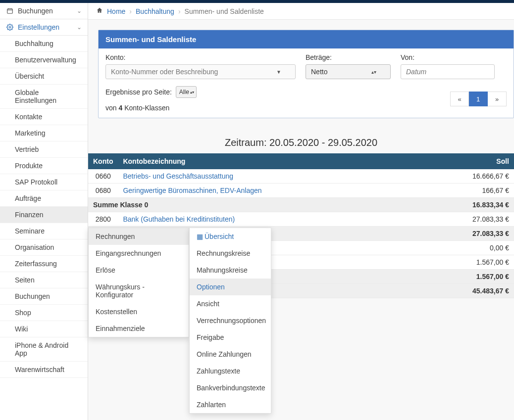 The image size is (514, 420). What do you see at coordinates (319, 72) in the screenshot?
I see `betraege-value: Netto` at bounding box center [319, 72].